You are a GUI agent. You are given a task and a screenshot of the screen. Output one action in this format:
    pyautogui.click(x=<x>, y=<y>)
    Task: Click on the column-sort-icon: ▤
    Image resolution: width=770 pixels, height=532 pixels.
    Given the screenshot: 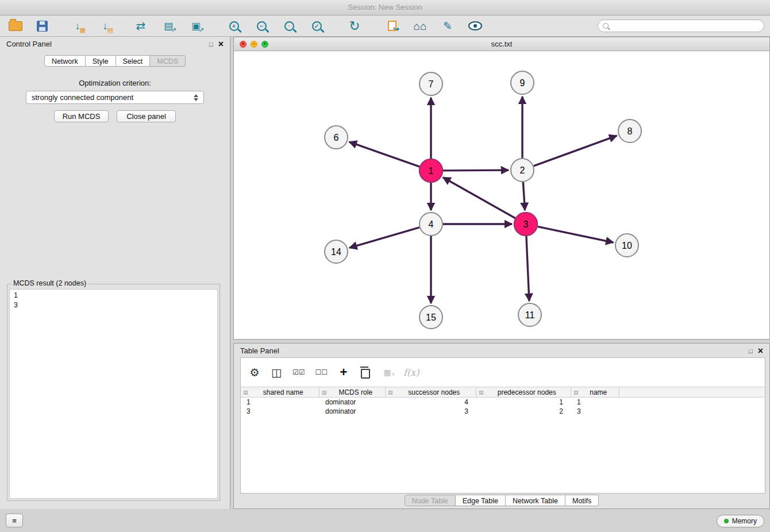 What is the action you would take?
    pyautogui.click(x=576, y=392)
    